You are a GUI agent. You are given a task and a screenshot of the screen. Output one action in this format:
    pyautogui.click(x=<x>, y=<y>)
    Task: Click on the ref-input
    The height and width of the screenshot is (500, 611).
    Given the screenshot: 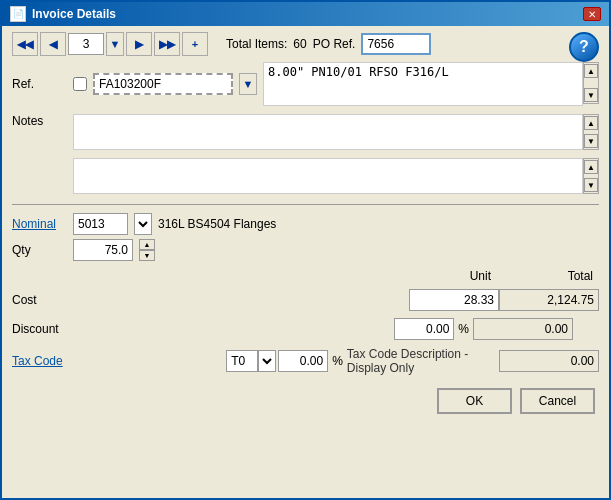 What is the action you would take?
    pyautogui.click(x=163, y=84)
    